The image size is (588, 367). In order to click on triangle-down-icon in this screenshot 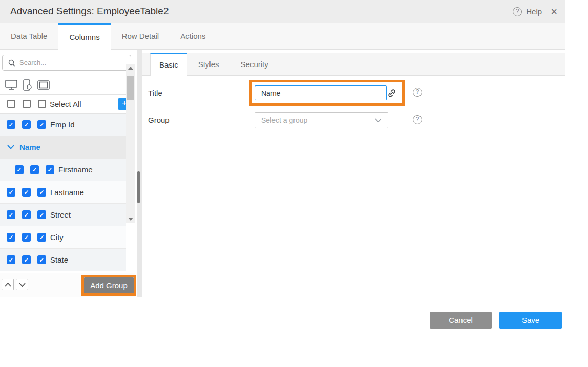, I will do `click(131, 219)`.